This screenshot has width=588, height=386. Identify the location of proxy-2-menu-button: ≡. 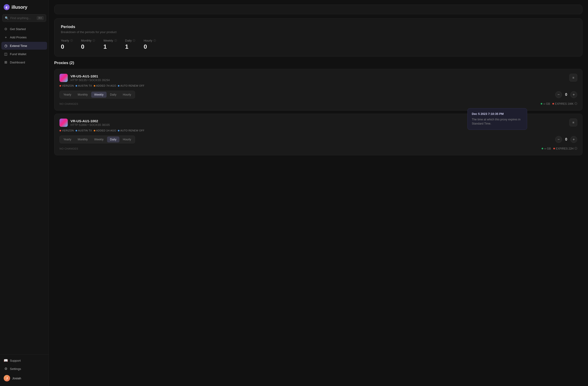
(573, 123).